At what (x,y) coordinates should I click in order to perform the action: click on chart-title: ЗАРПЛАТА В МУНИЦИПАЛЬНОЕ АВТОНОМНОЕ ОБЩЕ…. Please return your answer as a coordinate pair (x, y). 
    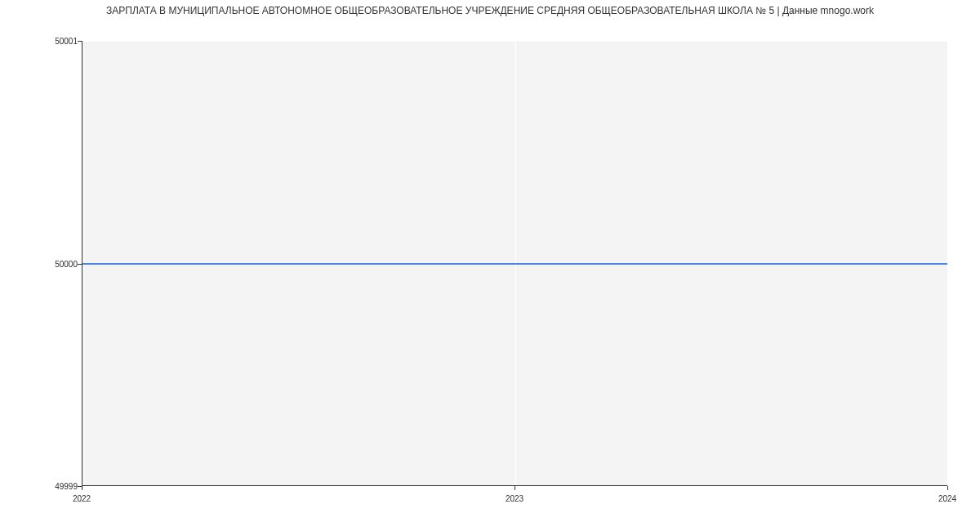
    Looking at the image, I should click on (490, 11).